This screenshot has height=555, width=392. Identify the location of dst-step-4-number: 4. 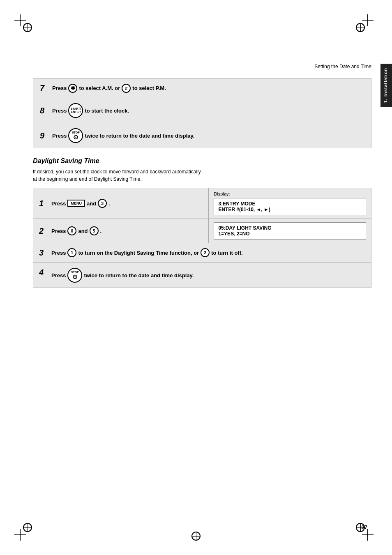
(43, 273).